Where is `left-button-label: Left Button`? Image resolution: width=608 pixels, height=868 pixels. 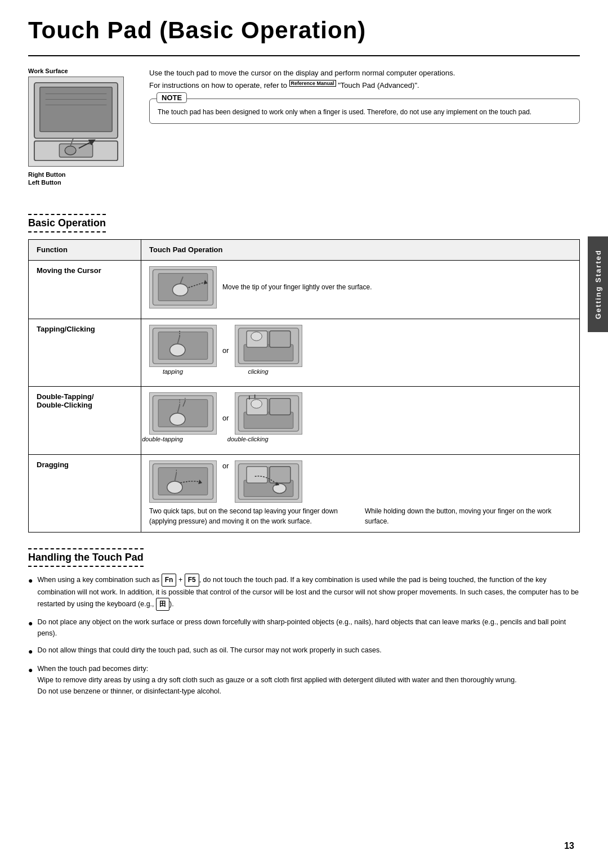 left-button-label: Left Button is located at coordinates (80, 182).